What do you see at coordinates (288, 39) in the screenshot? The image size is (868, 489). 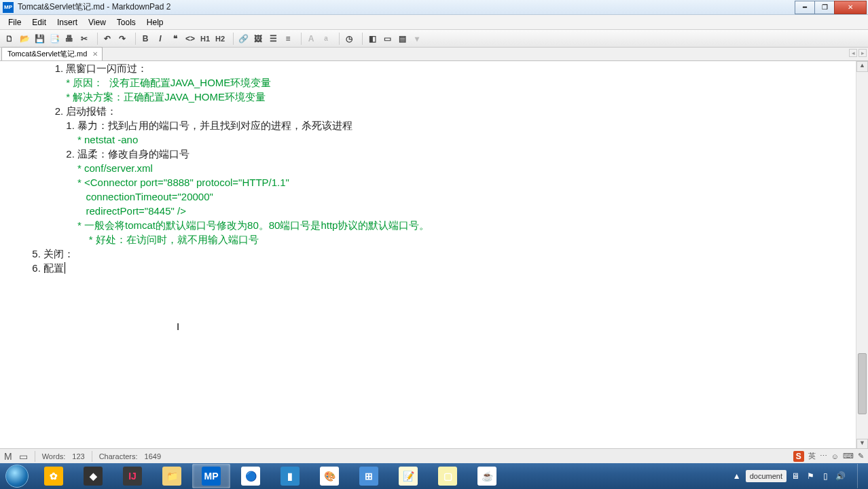 I see `ol-icon: ≡` at bounding box center [288, 39].